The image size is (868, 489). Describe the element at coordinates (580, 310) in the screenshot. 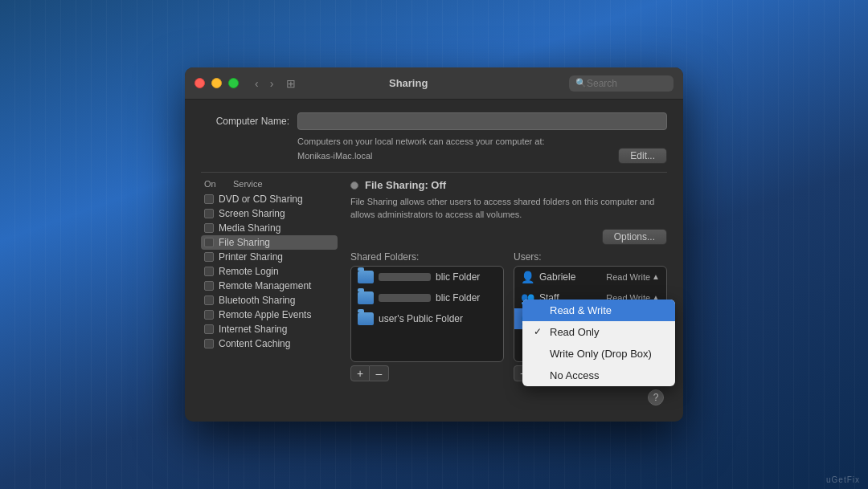

I see `dropdown-item-label: Read & Write` at that location.